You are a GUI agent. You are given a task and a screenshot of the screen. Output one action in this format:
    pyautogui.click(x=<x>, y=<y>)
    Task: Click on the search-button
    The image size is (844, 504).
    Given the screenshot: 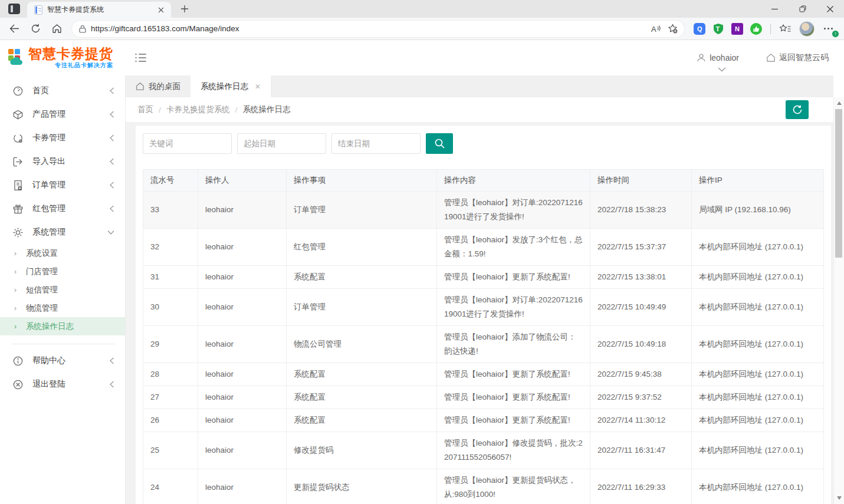 What is the action you would take?
    pyautogui.click(x=439, y=144)
    